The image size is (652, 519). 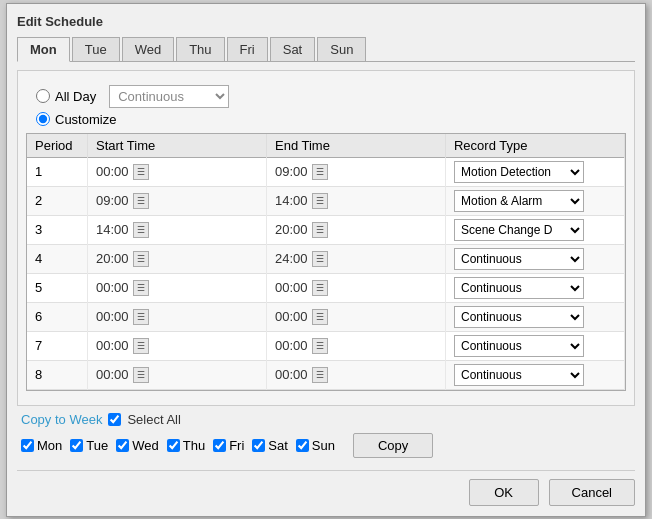 I want to click on tab-mon: Mon, so click(x=44, y=50).